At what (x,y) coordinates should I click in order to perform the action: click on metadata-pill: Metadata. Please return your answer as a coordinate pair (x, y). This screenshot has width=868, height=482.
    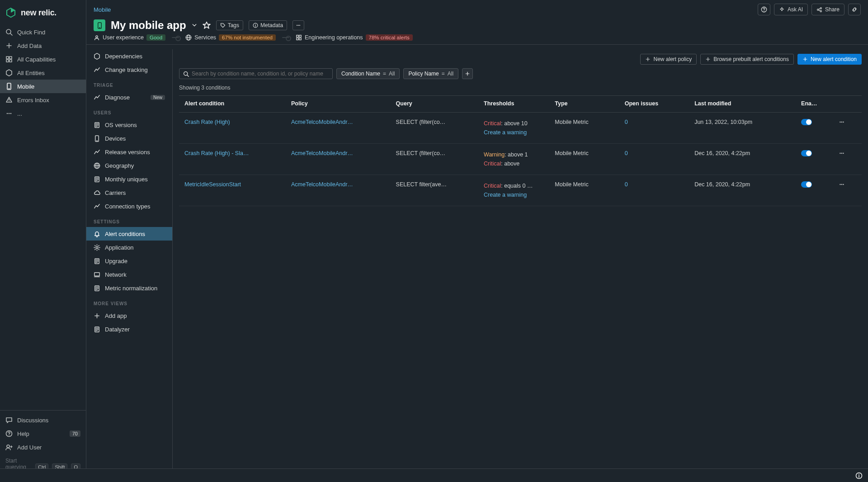
    Looking at the image, I should click on (268, 25).